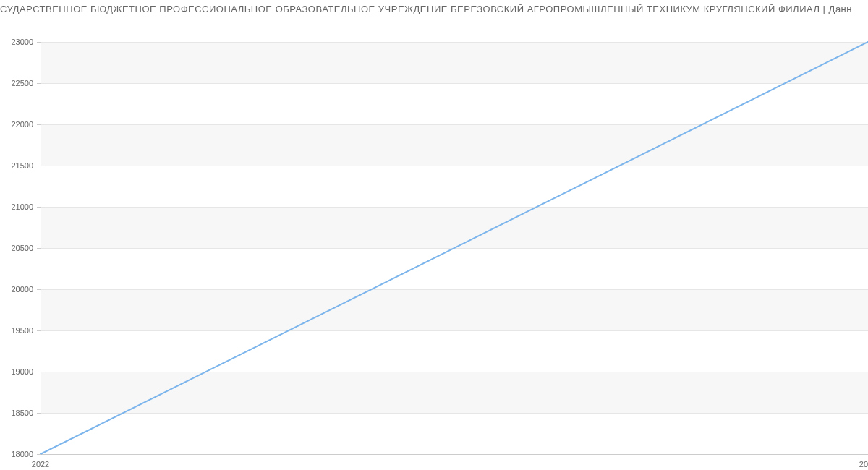  I want to click on y-tick-label: 22000, so click(17, 124).